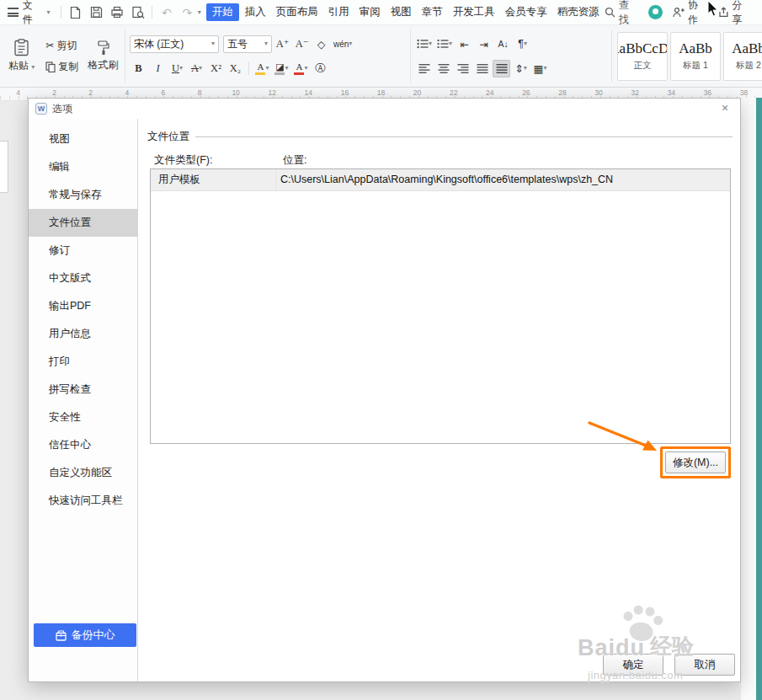 The height and width of the screenshot is (700, 762). What do you see at coordinates (62, 67) in the screenshot?
I see `copy-button: 复制` at bounding box center [62, 67].